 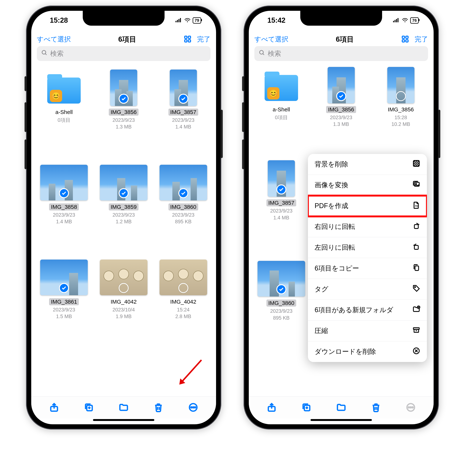 I want to click on battery-icon: 76, so click(x=414, y=21).